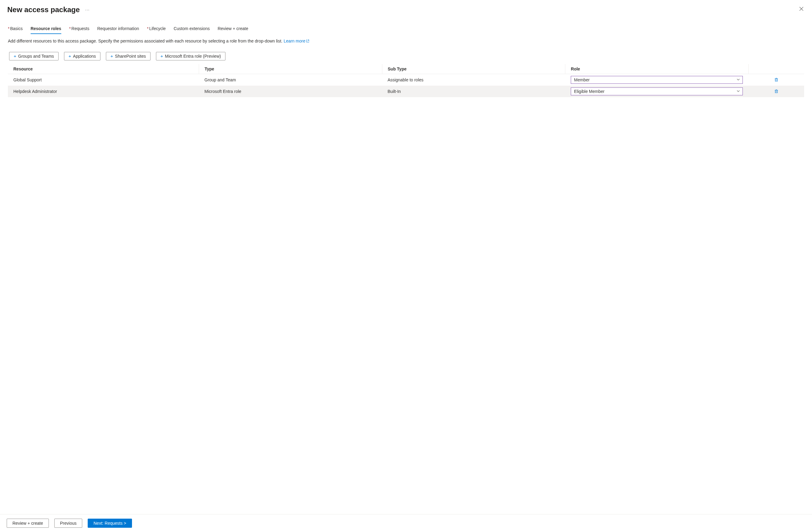  Describe the element at coordinates (406, 24) in the screenshot. I see `tab-bar: *BasicsResource roles*RequestsRequestor …` at that location.